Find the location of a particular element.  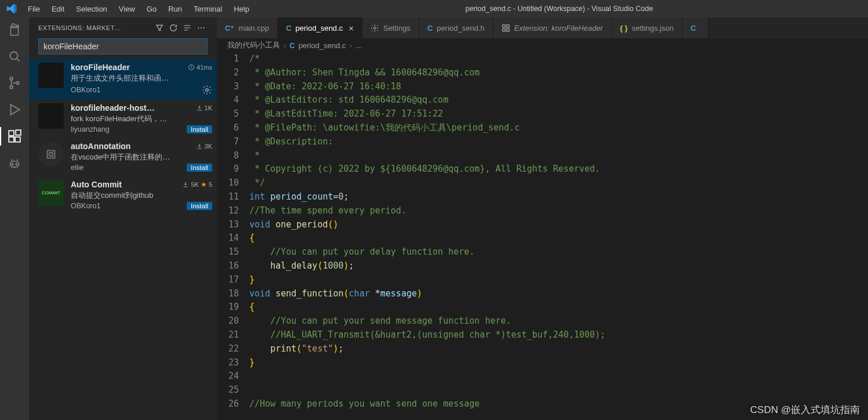

extension-author: liyuanzhang is located at coordinates (129, 129).